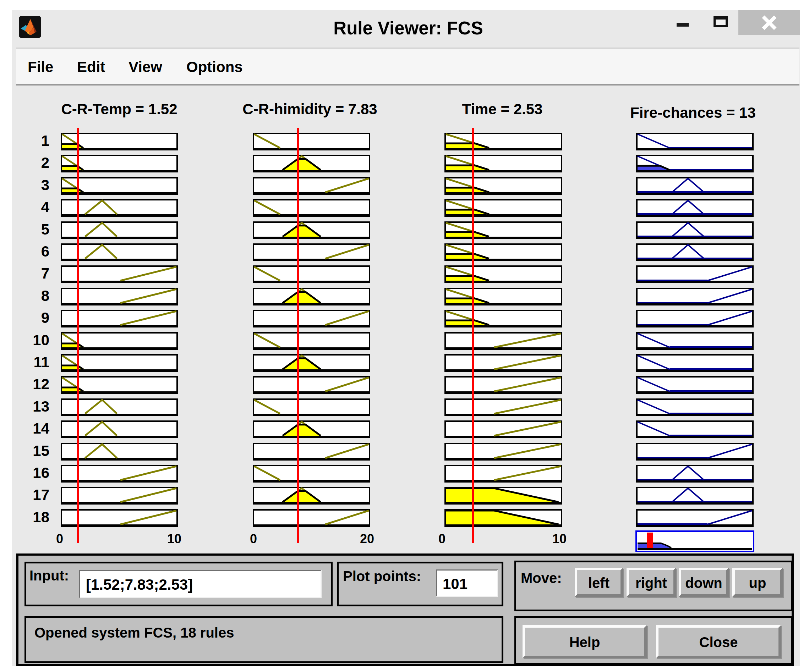 The height and width of the screenshot is (672, 809). I want to click on svg-text: 3, so click(45, 185).